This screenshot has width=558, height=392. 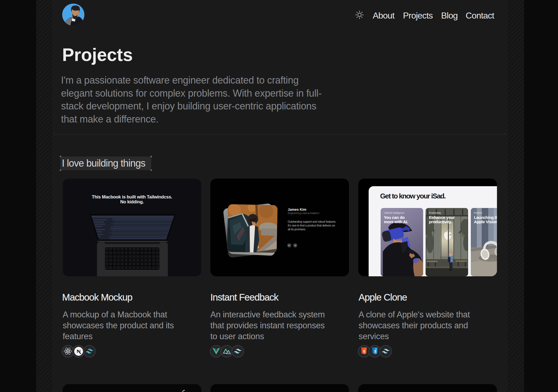 What do you see at coordinates (375, 351) in the screenshot?
I see `svg-text: 3` at bounding box center [375, 351].